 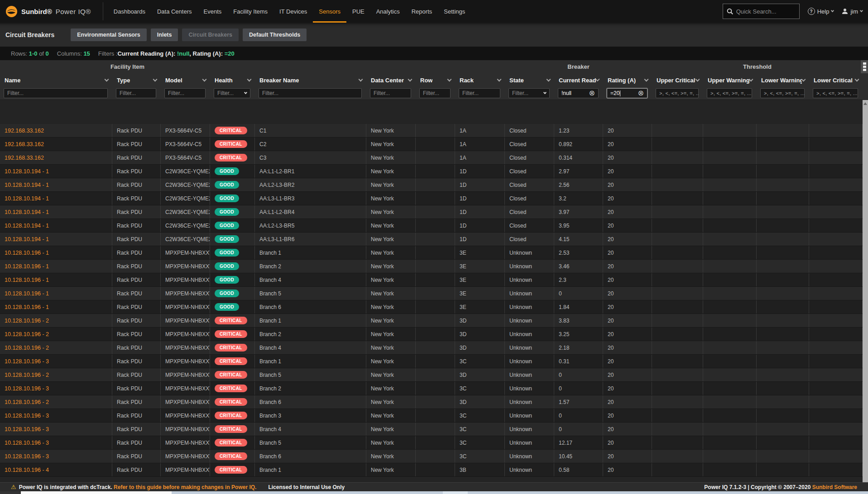 What do you see at coordinates (436, 80) in the screenshot?
I see `column-header-row: Row` at bounding box center [436, 80].